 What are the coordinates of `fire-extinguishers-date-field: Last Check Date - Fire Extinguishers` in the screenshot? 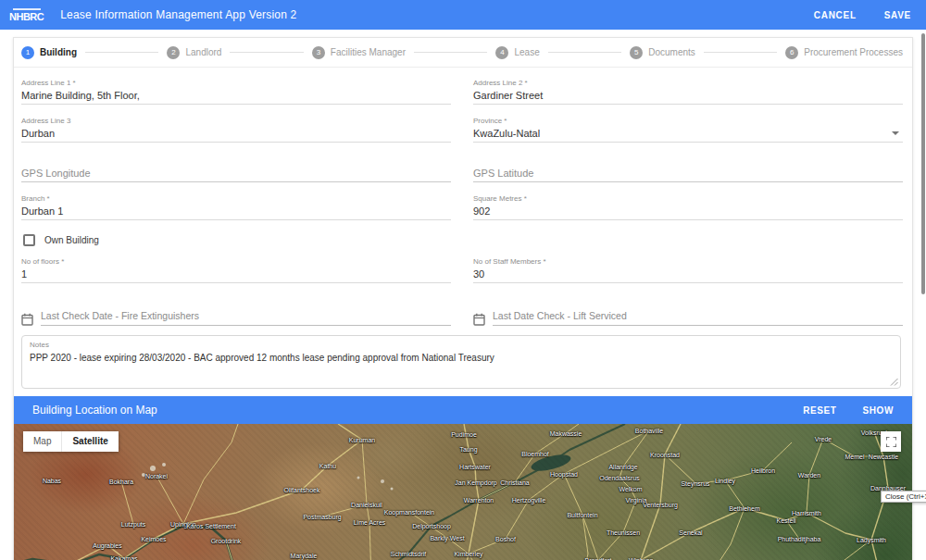 It's located at (236, 318).